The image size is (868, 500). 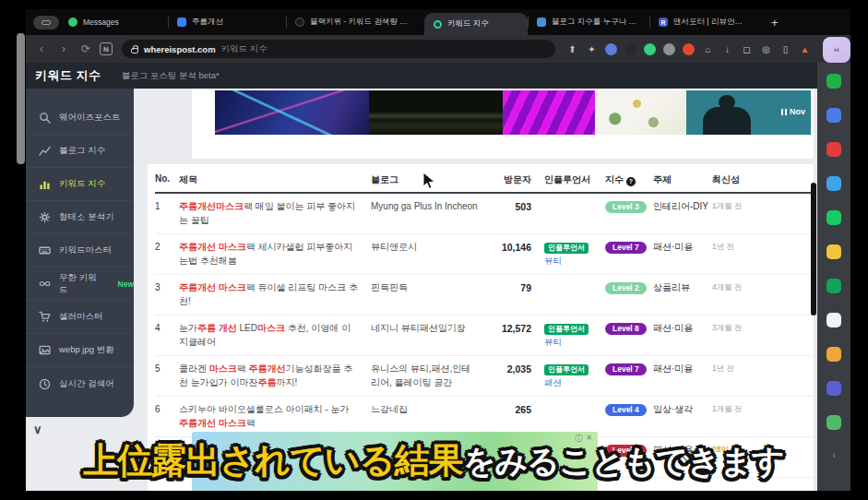 What do you see at coordinates (834, 81) in the screenshot?
I see `green-app-icon` at bounding box center [834, 81].